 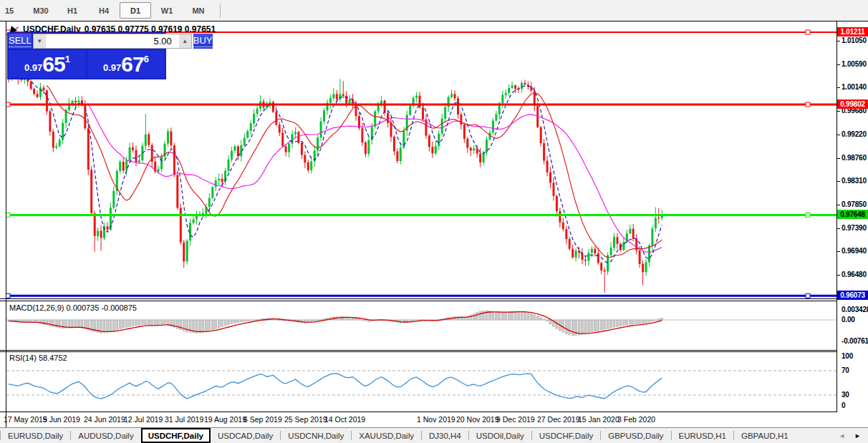 I want to click on date-tick-label: 9 Dec 2019, so click(x=516, y=419).